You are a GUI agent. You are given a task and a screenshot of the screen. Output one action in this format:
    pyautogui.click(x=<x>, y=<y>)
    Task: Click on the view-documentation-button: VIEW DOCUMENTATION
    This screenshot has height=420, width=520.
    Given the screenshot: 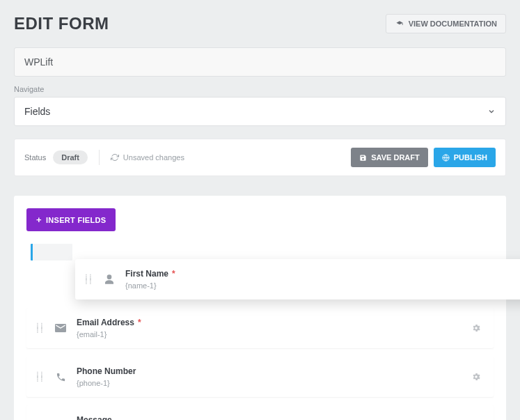 What is the action you would take?
    pyautogui.click(x=446, y=24)
    